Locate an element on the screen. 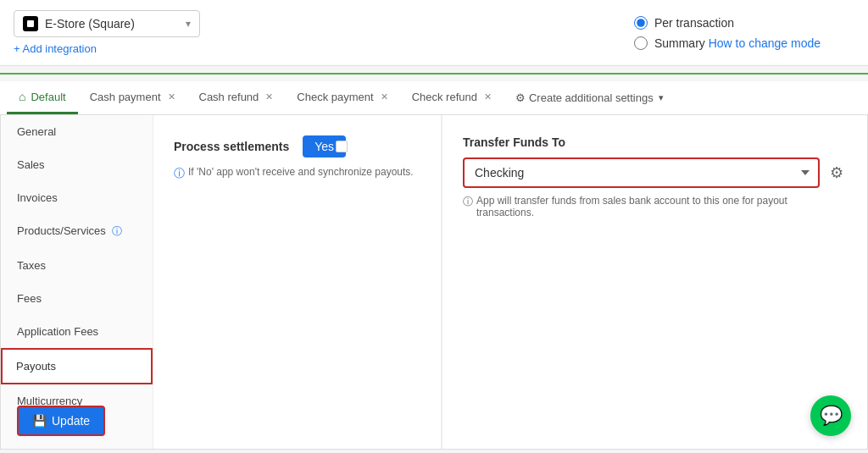  per-transaction-label: Per transaction is located at coordinates (694, 23).